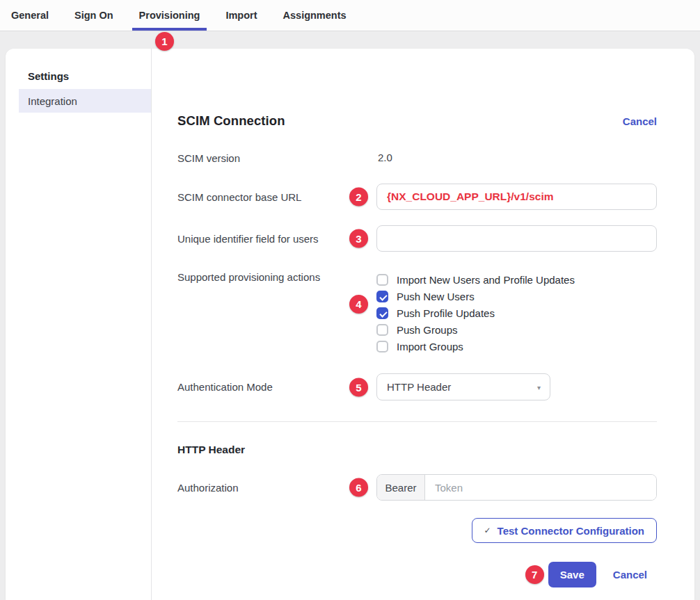 The width and height of the screenshot is (700, 600). I want to click on annotation-badge-3: 3, so click(359, 239).